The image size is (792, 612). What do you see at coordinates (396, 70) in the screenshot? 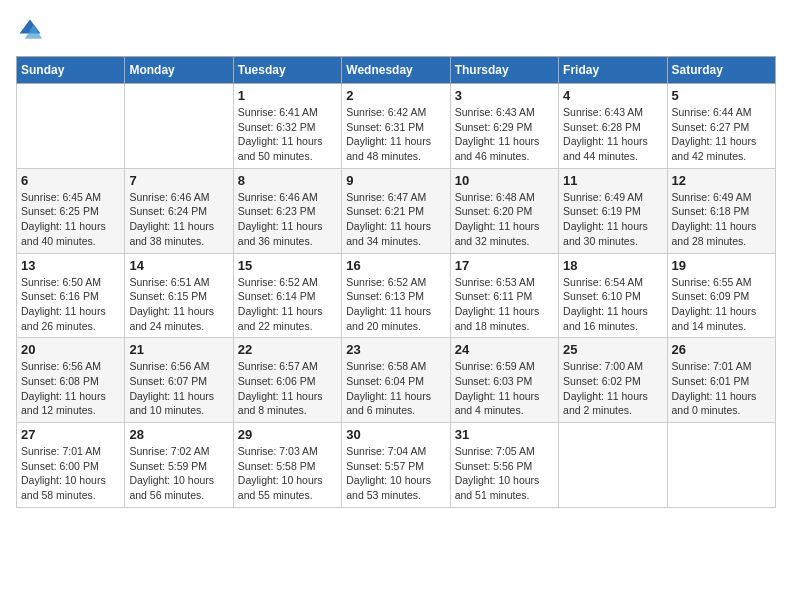
I see `calendar-header-row: SundayMondayTuesdayWednesdayThursdayFrid…` at bounding box center [396, 70].